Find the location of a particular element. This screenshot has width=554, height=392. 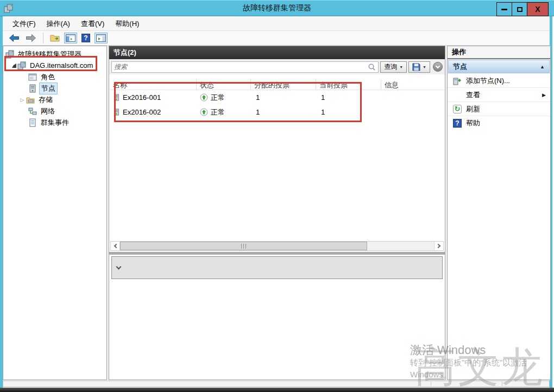

column-header-info: 信息 is located at coordinates (413, 85).